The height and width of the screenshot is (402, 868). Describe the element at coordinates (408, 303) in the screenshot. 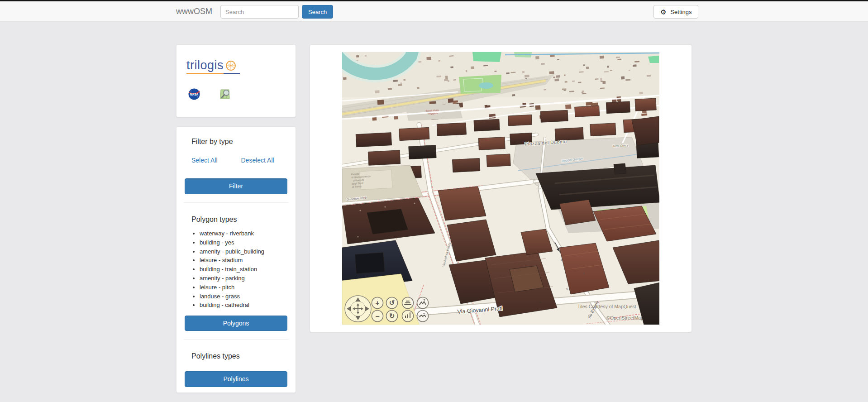

I see `tilt-up-button` at that location.